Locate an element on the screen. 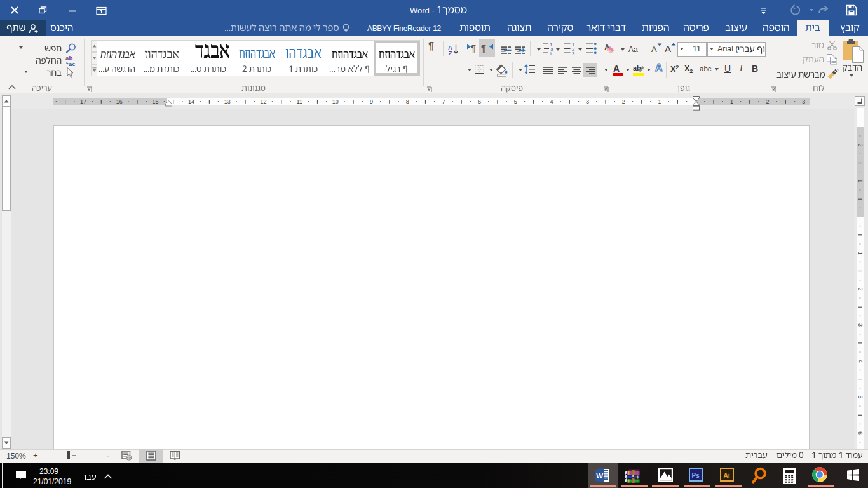 Image resolution: width=868 pixels, height=488 pixels. svg-text: 12 is located at coordinates (263, 102).